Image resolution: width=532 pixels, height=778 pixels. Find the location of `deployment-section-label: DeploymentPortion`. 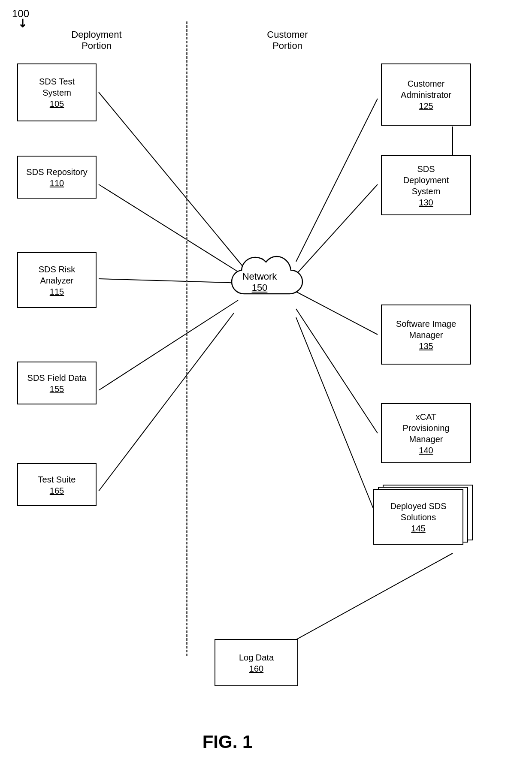

deployment-section-label: DeploymentPortion is located at coordinates (97, 40).